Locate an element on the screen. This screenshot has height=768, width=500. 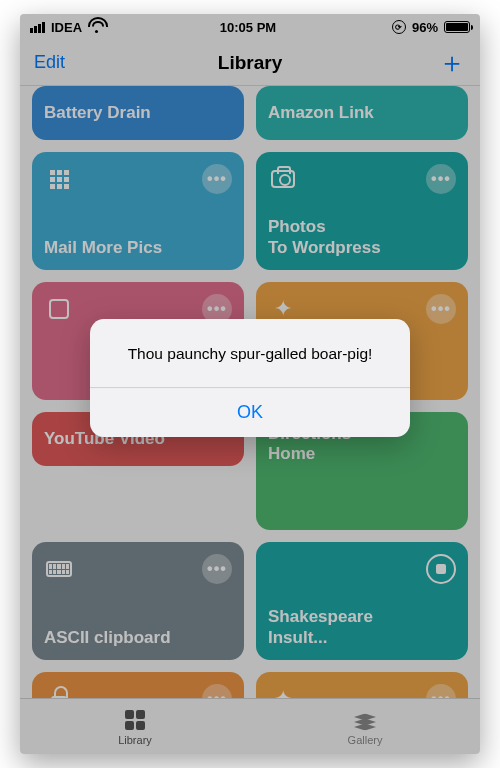
add-button: ＋ is located at coordinates (452, 63).